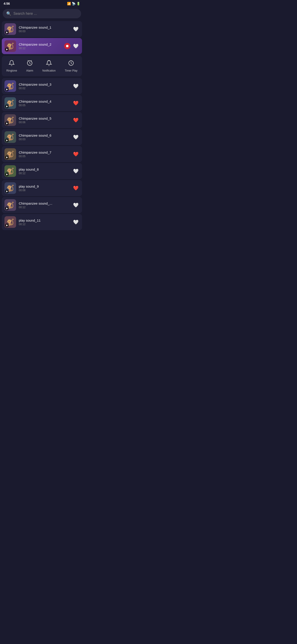 This screenshot has height=644, width=297. What do you see at coordinates (42, 103) in the screenshot?
I see `sound-item: 🐒Chimpanzee sound_400:05❤️` at bounding box center [42, 103].